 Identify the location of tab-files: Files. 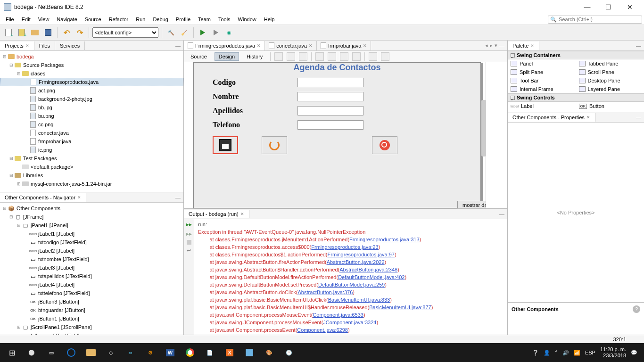
(45, 46).